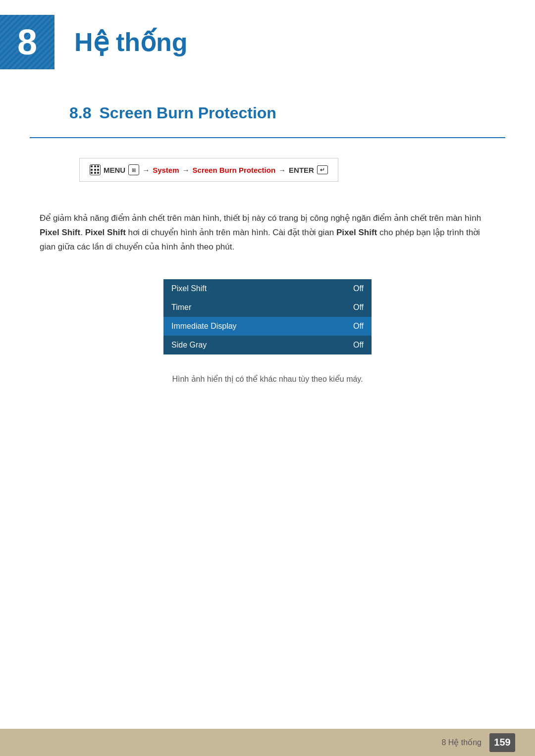 This screenshot has height=756, width=535. Describe the element at coordinates (268, 307) in the screenshot. I see `table-row: Timer Off` at that location.